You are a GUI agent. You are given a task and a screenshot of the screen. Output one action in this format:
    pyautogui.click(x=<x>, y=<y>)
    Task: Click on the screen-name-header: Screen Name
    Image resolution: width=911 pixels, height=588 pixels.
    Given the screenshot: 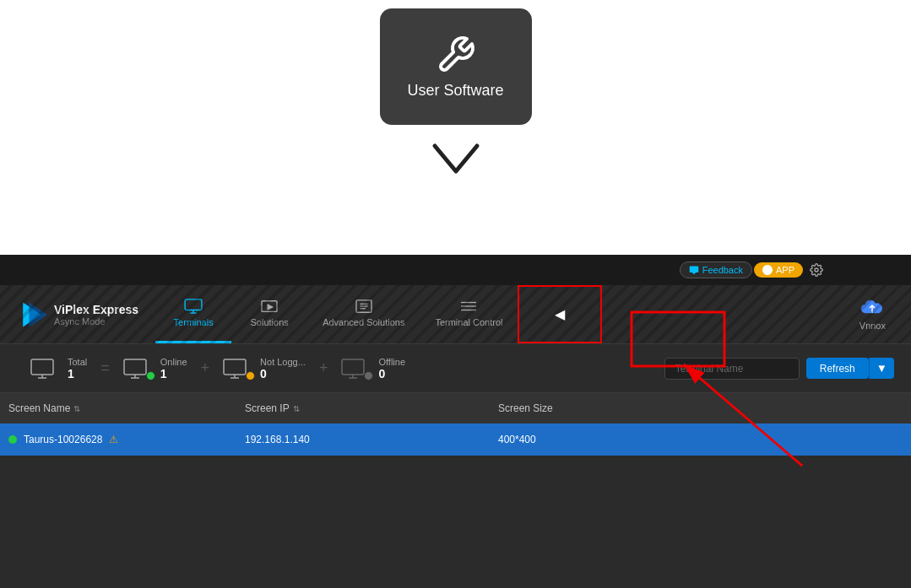 What is the action you would take?
    pyautogui.click(x=39, y=408)
    